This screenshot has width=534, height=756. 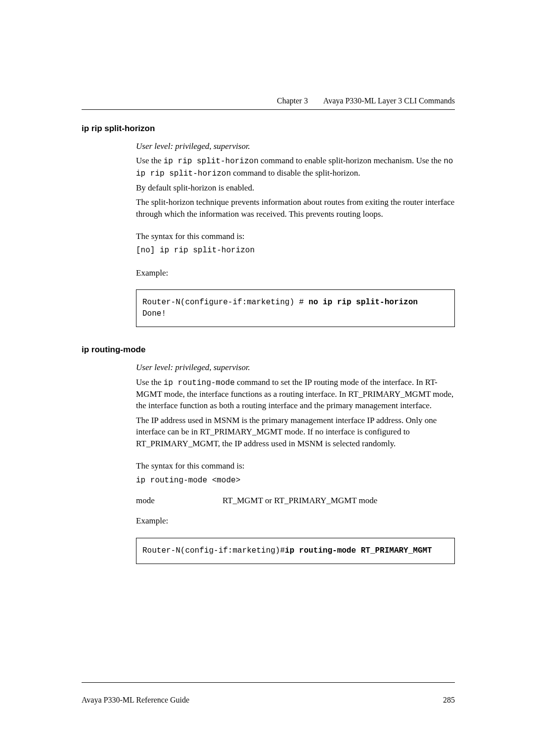 I want to click on code-command: no ip rip split-horizon, so click(x=363, y=302).